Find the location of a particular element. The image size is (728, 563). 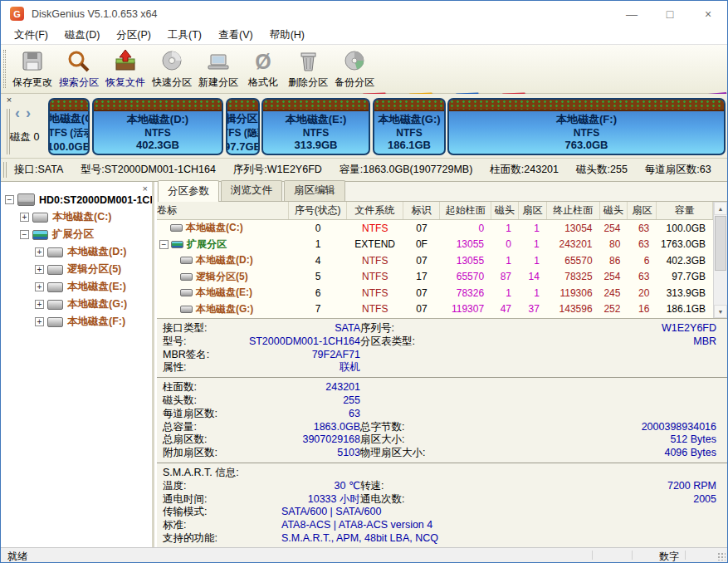

resize-grip is located at coordinates (721, 556).